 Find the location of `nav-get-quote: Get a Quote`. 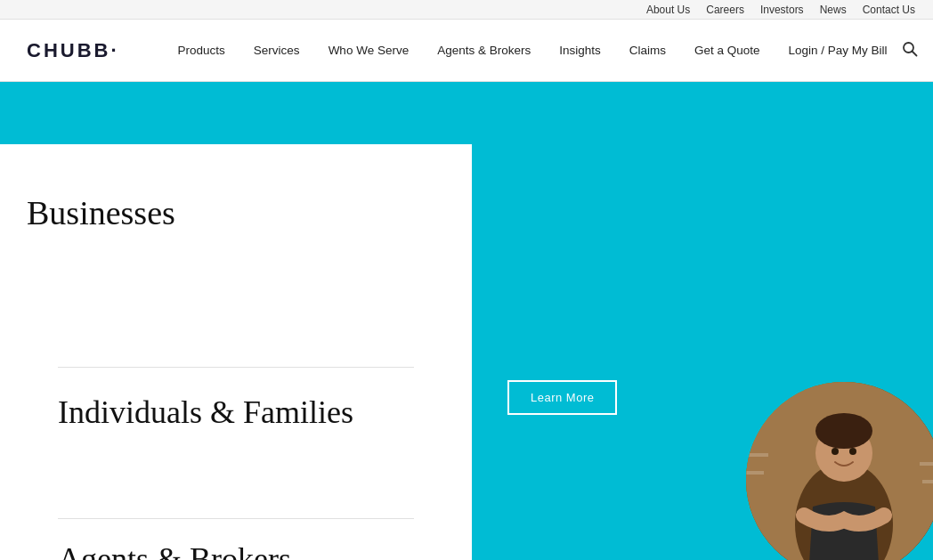

nav-get-quote: Get a Quote is located at coordinates (727, 50).